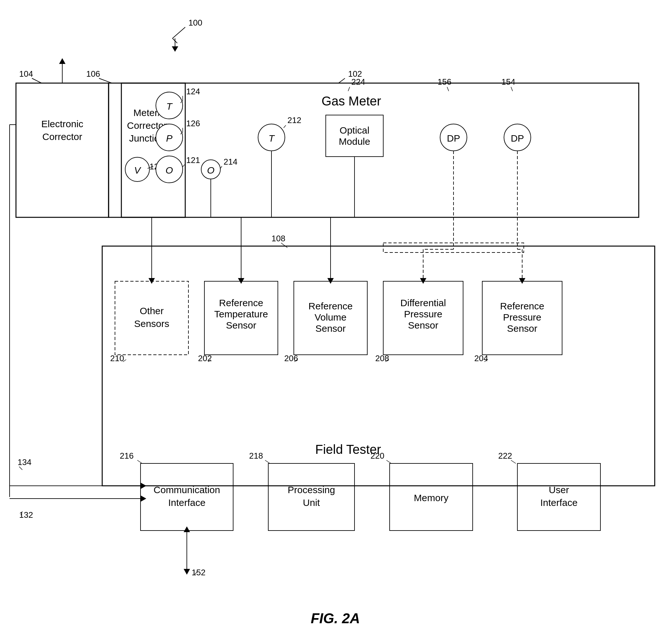  What do you see at coordinates (522, 306) in the screenshot?
I see `rps-label1: Reference` at bounding box center [522, 306].